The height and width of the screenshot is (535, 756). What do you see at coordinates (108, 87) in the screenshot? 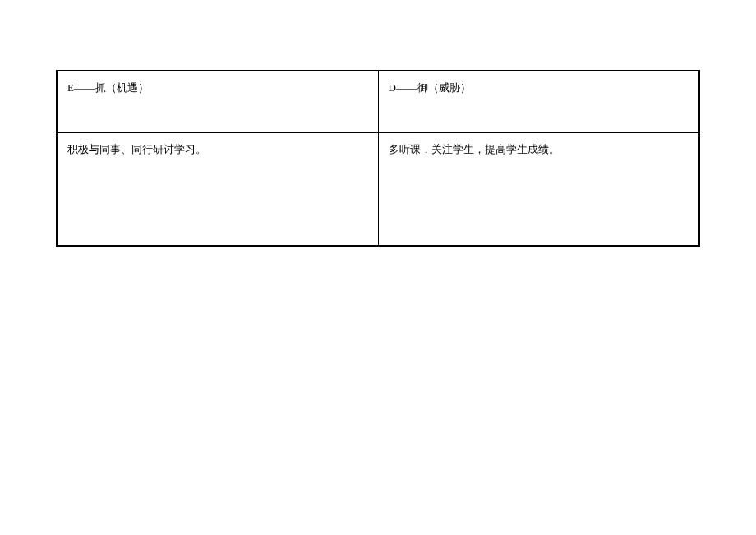
I see `header-label-opportunity: E——抓（机遇）` at bounding box center [108, 87].